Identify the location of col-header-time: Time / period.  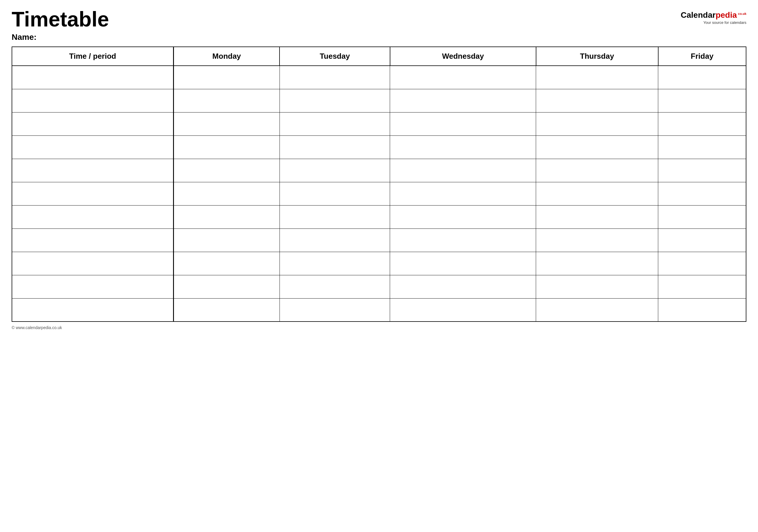
(93, 56).